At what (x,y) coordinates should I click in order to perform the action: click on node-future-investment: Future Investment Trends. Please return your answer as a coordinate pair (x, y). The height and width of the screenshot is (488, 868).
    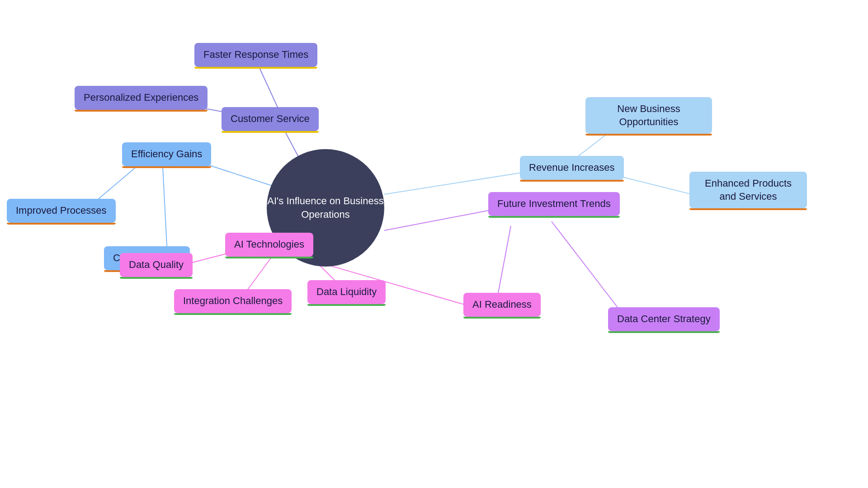
    Looking at the image, I should click on (554, 204).